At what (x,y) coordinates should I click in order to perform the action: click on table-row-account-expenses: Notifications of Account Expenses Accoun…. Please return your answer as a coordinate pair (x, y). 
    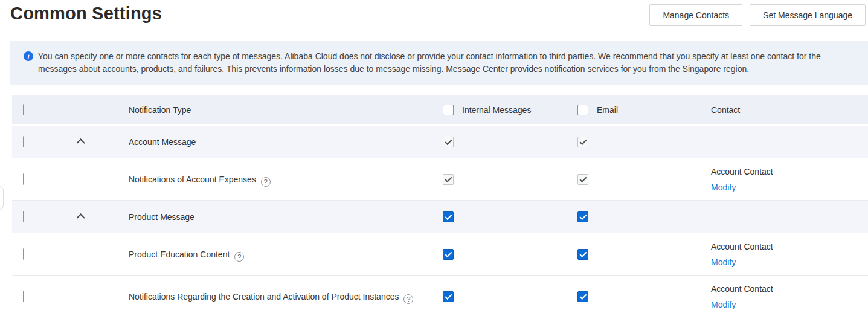
    Looking at the image, I should click on (440, 179).